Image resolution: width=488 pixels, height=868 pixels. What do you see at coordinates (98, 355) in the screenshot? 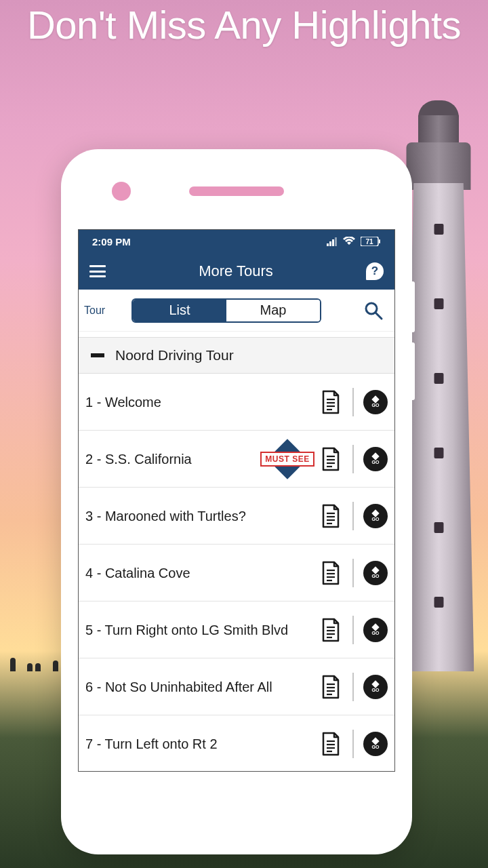
I see `collapse-icon` at bounding box center [98, 355].